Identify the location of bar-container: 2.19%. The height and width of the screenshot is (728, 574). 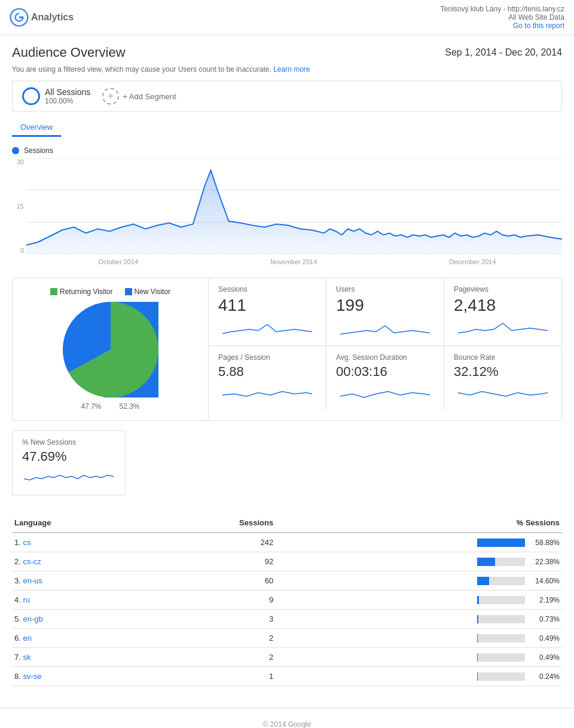
(419, 600).